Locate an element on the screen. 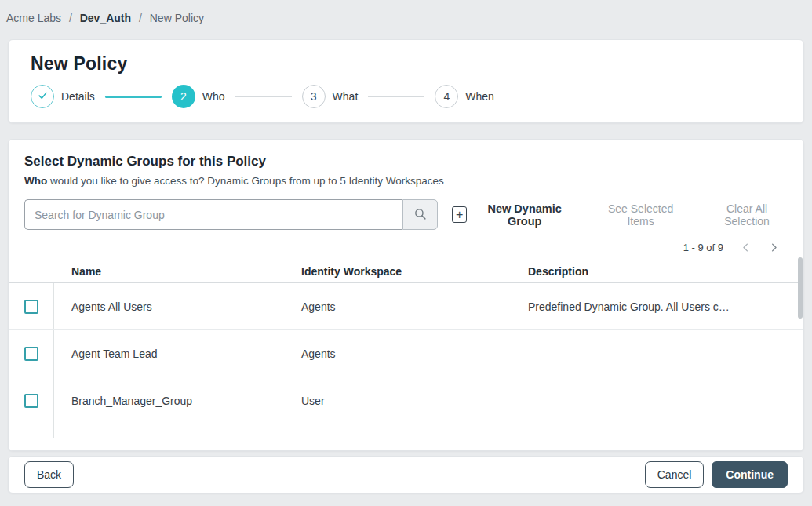 The height and width of the screenshot is (506, 812). wizard-stepper: Details 2 Who 3 What 4 When is located at coordinates (406, 96).